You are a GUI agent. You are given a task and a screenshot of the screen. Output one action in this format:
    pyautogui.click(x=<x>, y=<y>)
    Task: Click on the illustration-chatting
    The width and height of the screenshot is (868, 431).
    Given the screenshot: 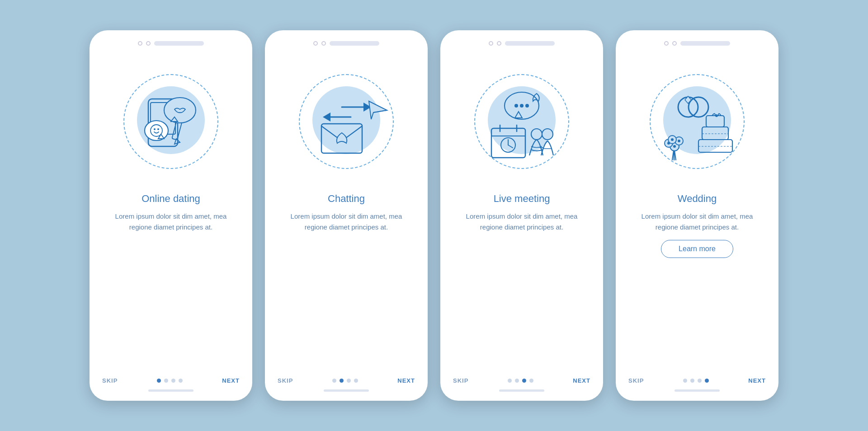 What is the action you would take?
    pyautogui.click(x=346, y=122)
    